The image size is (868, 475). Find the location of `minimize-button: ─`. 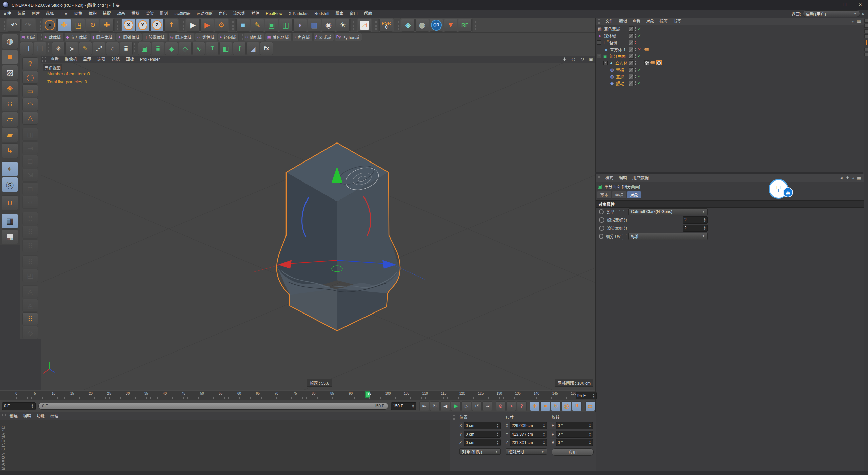

minimize-button: ─ is located at coordinates (829, 5).